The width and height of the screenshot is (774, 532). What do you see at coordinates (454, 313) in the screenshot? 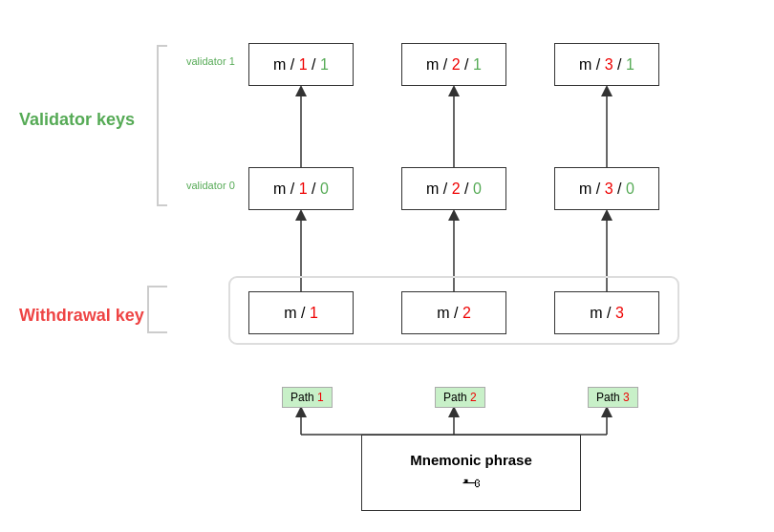
I see `withdrawal-box2: m / 2` at bounding box center [454, 313].